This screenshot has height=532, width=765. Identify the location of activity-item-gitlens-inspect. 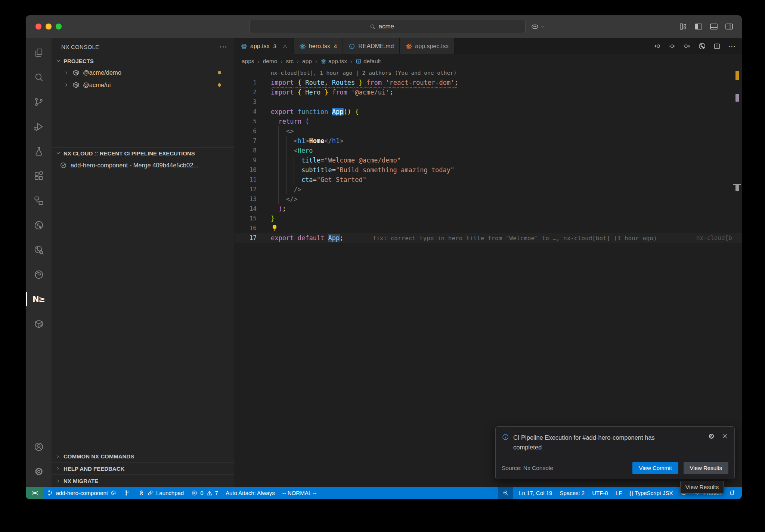
(39, 250).